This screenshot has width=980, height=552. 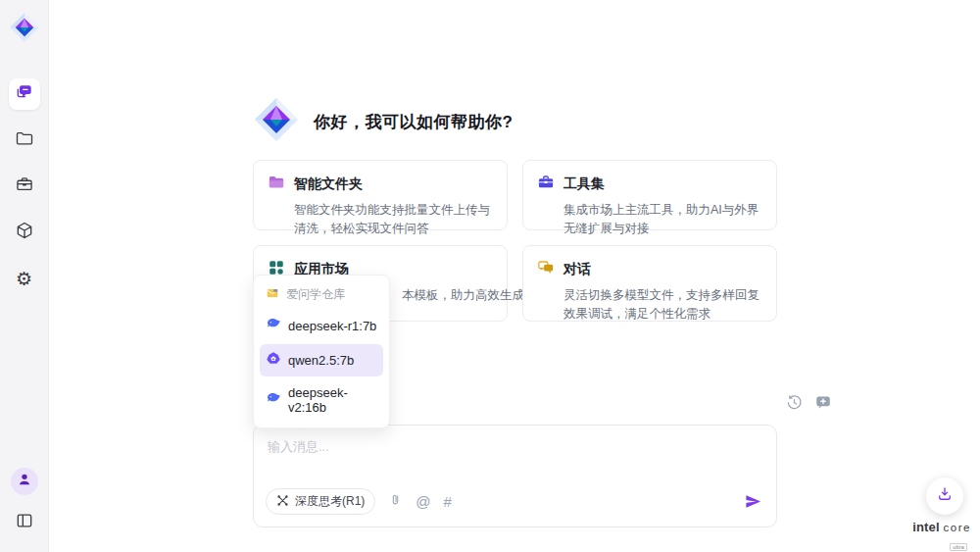 What do you see at coordinates (321, 361) in the screenshot?
I see `model-option-qwen25: qwen2.5:7b` at bounding box center [321, 361].